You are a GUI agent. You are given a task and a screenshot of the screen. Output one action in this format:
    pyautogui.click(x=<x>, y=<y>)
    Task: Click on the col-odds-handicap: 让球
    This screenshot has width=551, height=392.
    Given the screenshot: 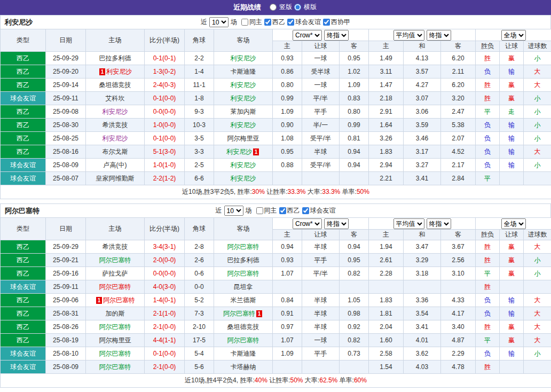 What is the action you would take?
    pyautogui.click(x=321, y=46)
    